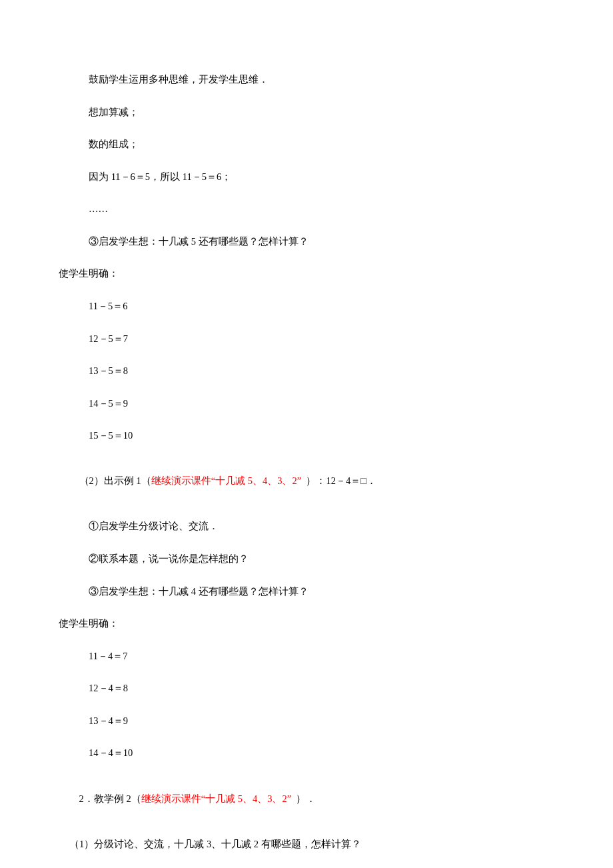 Image resolution: width=613 pixels, height=868 pixels. What do you see at coordinates (111, 799) in the screenshot?
I see `text-run: 2．教学例 2（` at bounding box center [111, 799].